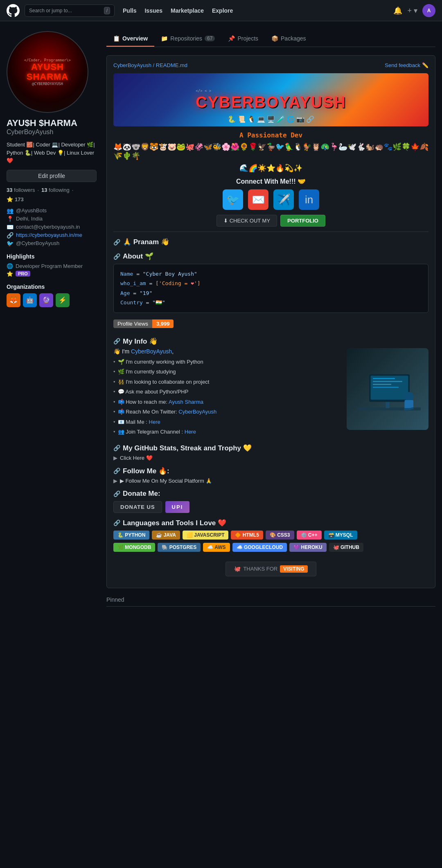  I want to click on my-info-link-icon: 🔗, so click(117, 341).